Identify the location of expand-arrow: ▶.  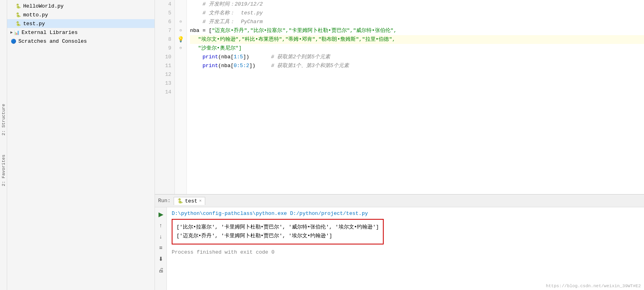
(12, 32).